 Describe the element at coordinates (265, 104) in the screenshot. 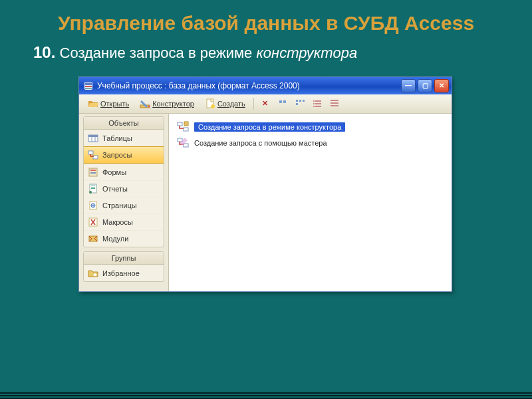

I see `x-icon: ✕` at that location.